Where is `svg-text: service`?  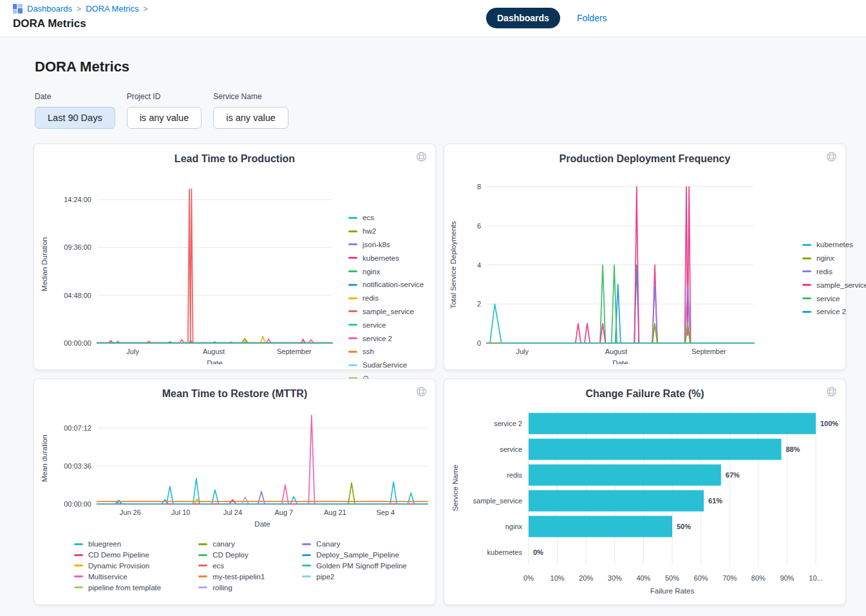 svg-text: service is located at coordinates (511, 449).